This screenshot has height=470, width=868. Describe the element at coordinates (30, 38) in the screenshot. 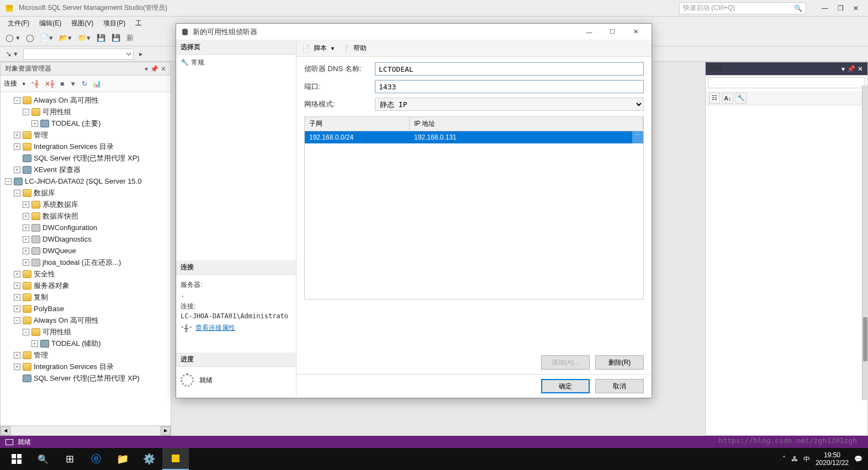

I see `forward-button: ◯` at that location.